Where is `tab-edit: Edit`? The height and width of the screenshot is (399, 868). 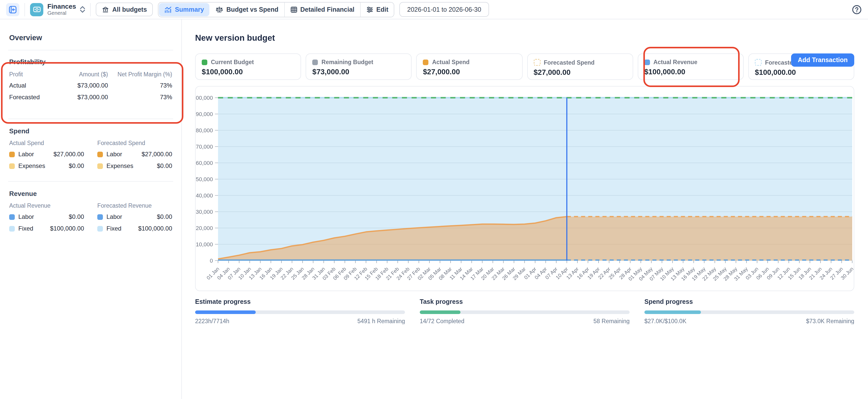 tab-edit: Edit is located at coordinates (377, 9).